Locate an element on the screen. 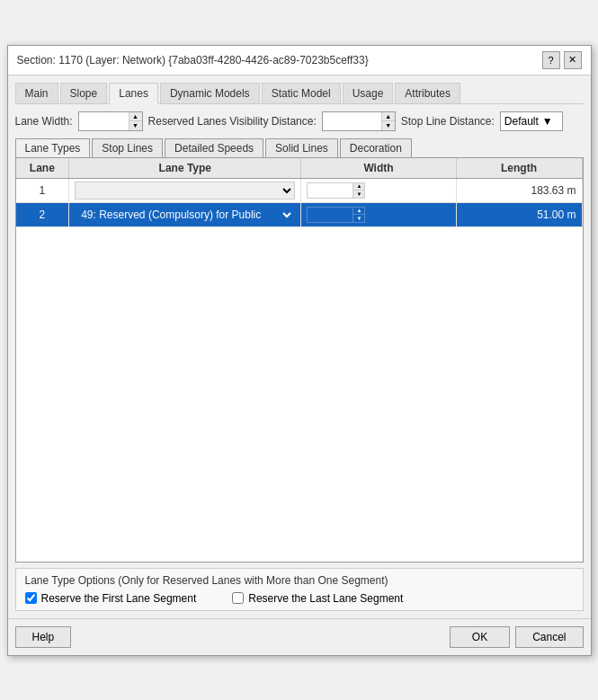  width-down-2: ▼ is located at coordinates (358, 218).